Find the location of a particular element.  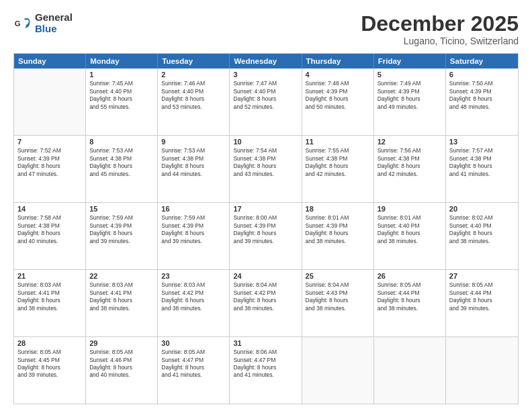

day-number: 13 is located at coordinates (482, 142).